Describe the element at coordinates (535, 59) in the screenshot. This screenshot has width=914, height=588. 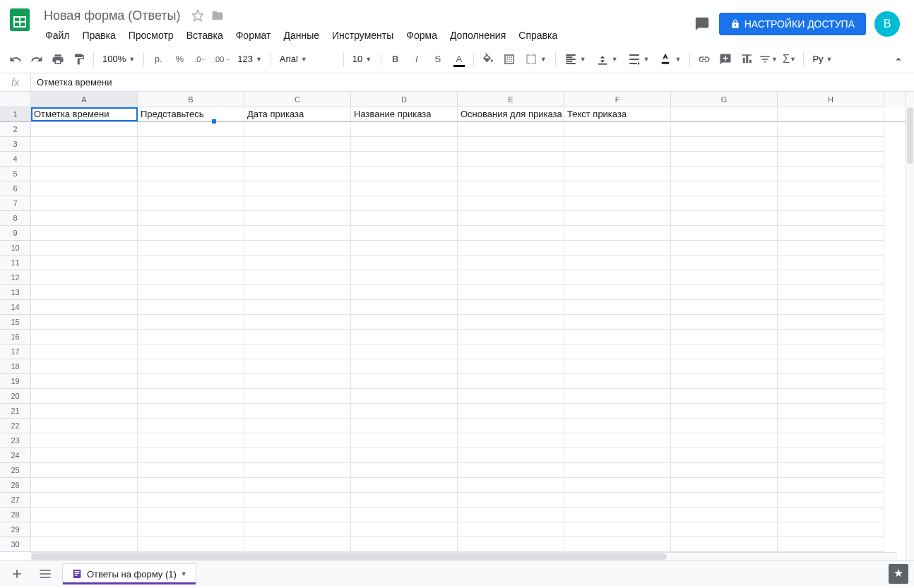
I see `merge-cells-button: ▼` at that location.